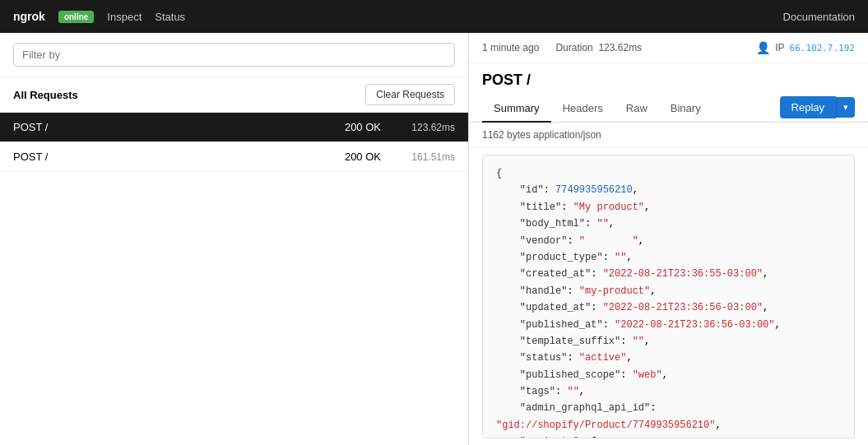  Describe the element at coordinates (668, 105) in the screenshot. I see `tabs-row: Summary Headers Raw Binary Replay ▾` at that location.